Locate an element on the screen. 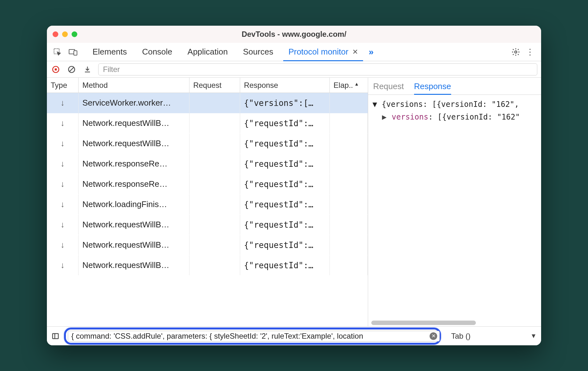 The image size is (588, 371). sort-asc-icon: ▲ is located at coordinates (357, 84).